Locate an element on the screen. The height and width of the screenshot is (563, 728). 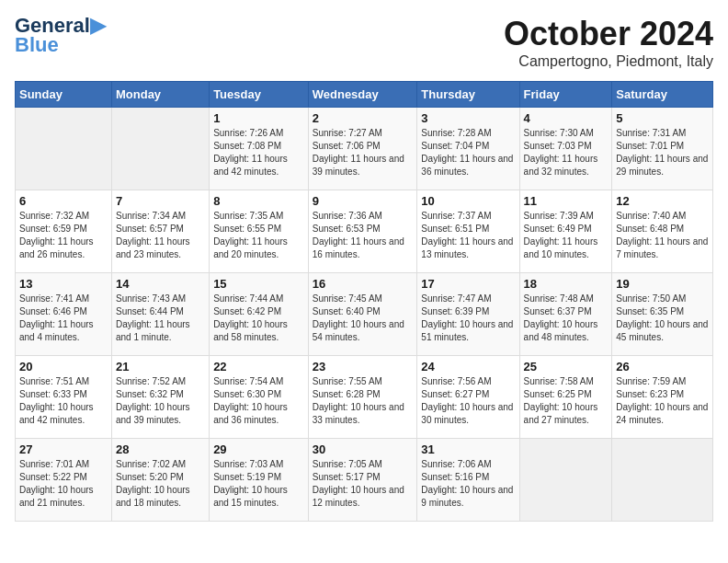
calendar-cell: 19Sunrise: 7:50 AM Sunset: 6:35 PM Dayli… is located at coordinates (663, 315).